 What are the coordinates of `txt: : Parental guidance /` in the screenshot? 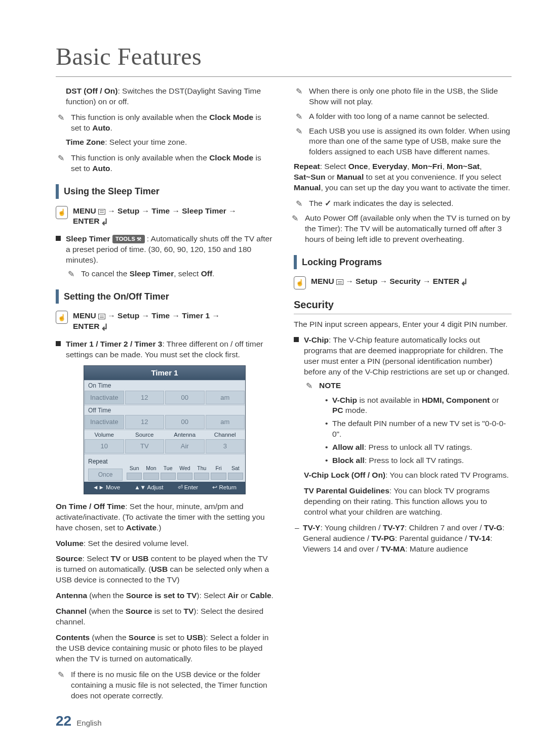 It's located at (433, 538).